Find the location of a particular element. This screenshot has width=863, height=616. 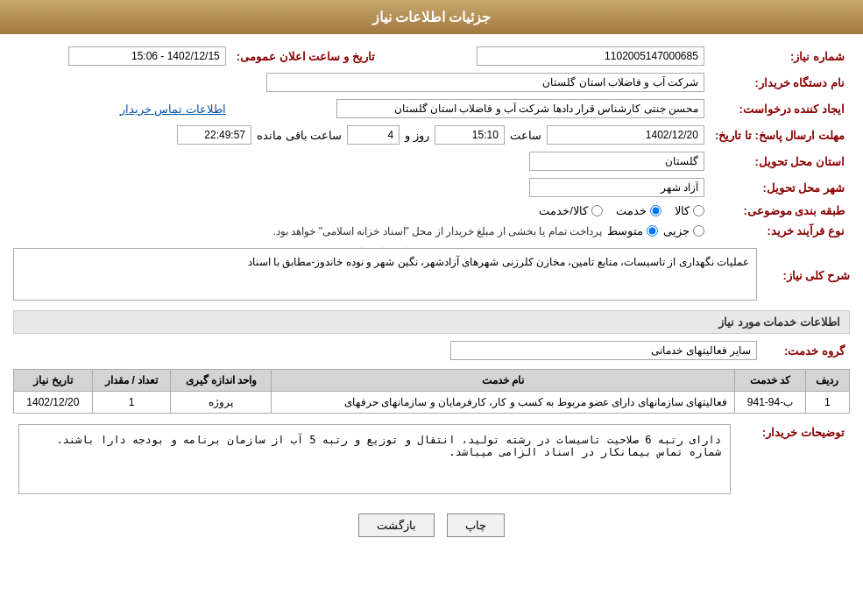

service-group-table: گروه خدمت: is located at coordinates (431, 350).